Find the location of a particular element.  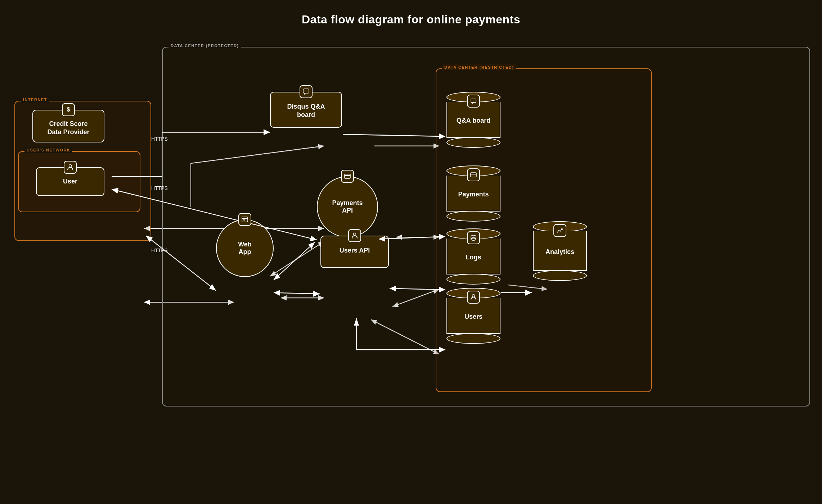

zone-datacenter-restricted-label: DATA CENTER (RESTRICTED) is located at coordinates (479, 67).